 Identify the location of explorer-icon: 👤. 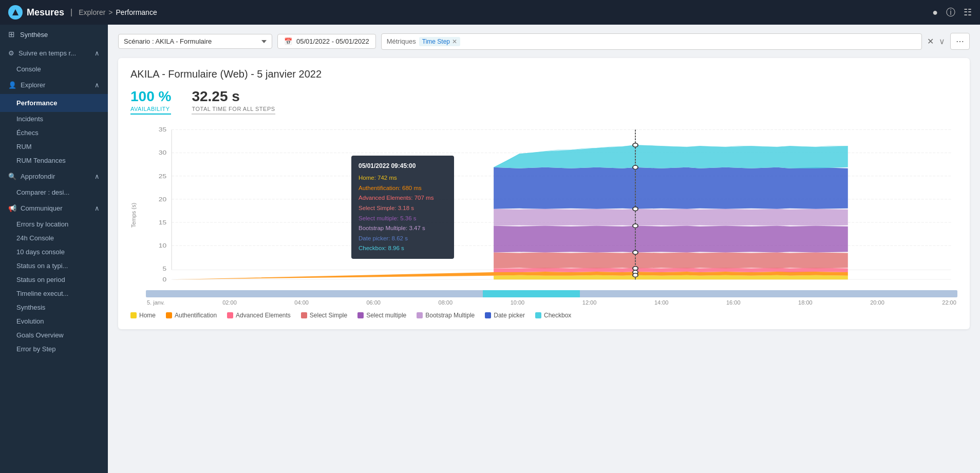
(12, 85).